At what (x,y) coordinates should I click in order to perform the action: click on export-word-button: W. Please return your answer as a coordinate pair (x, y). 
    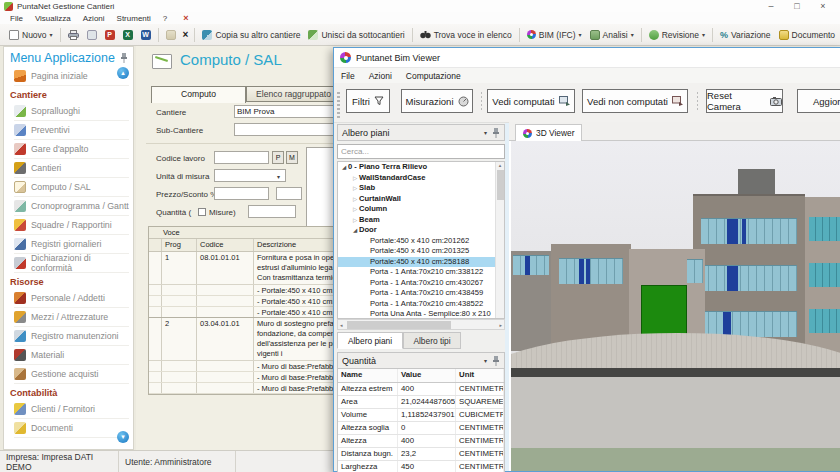
    Looking at the image, I should click on (146, 35).